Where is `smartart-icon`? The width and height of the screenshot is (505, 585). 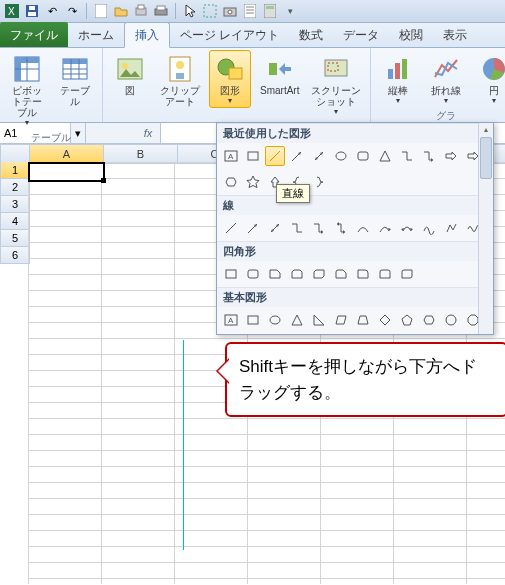 smartart-icon is located at coordinates (280, 69).